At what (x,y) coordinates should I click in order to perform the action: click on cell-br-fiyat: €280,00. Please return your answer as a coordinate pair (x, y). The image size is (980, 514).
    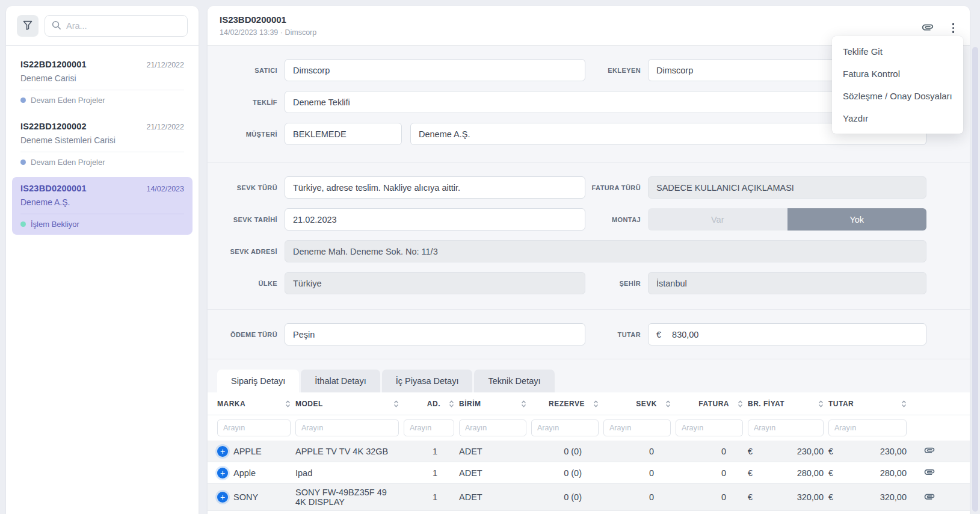
    Looking at the image, I should click on (786, 473).